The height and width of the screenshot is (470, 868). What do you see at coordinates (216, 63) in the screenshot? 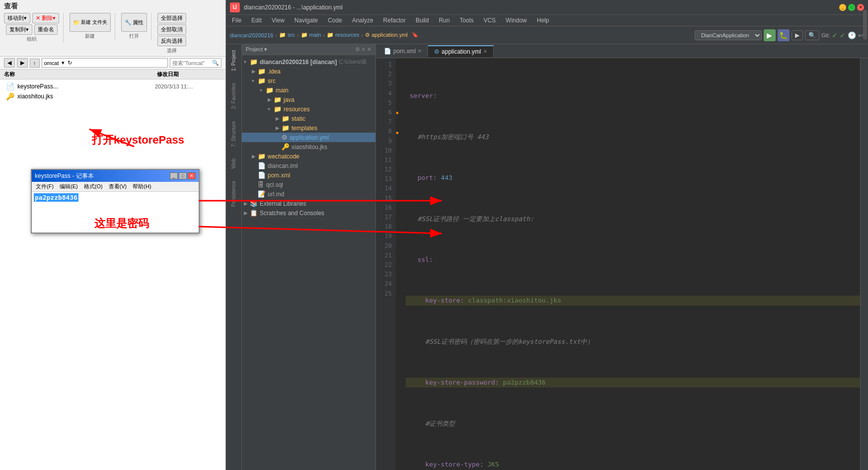
I see `search-icon: 🔍` at bounding box center [216, 63].